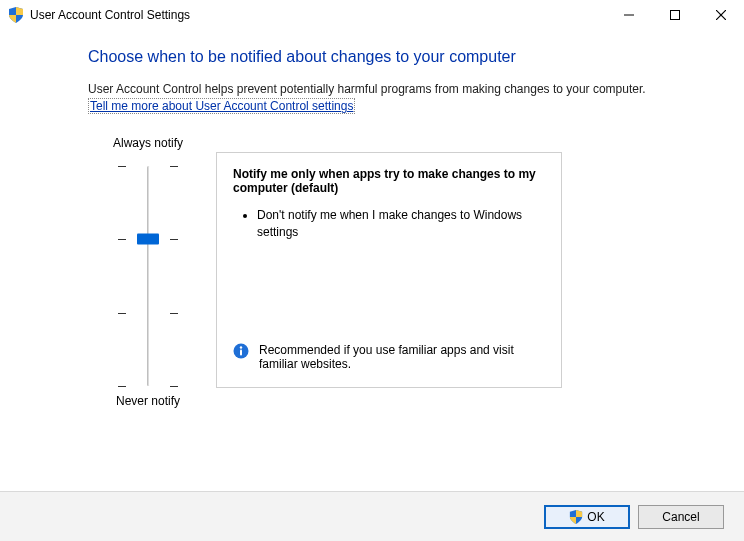  I want to click on recommendation-text: Recommended if you use familiar apps and…, so click(402, 357).